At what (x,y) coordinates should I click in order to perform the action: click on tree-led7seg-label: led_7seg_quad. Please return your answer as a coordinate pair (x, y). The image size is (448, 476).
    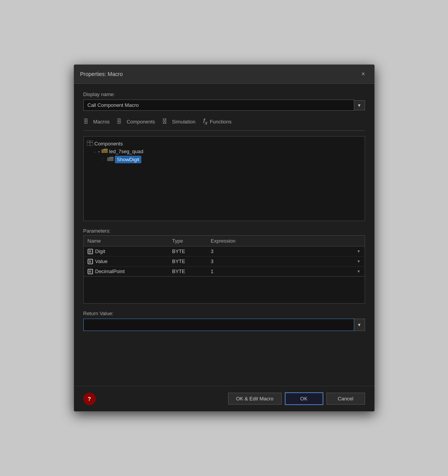
    Looking at the image, I should click on (127, 151).